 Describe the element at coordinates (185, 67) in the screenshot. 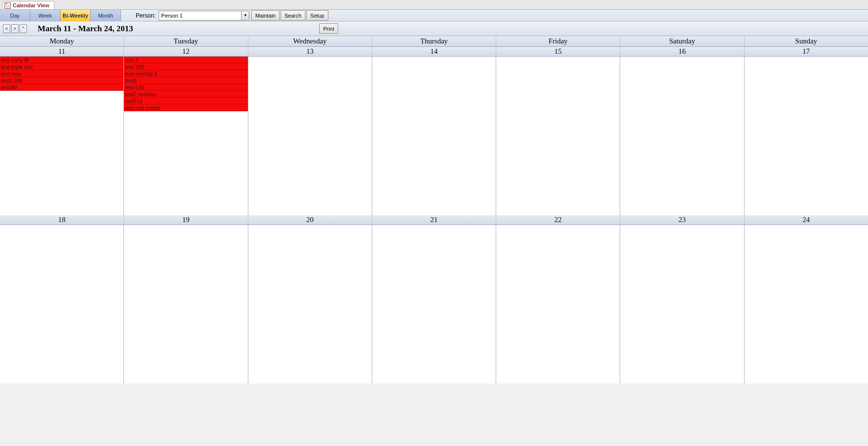

I see `calendar-event: test 330` at that location.